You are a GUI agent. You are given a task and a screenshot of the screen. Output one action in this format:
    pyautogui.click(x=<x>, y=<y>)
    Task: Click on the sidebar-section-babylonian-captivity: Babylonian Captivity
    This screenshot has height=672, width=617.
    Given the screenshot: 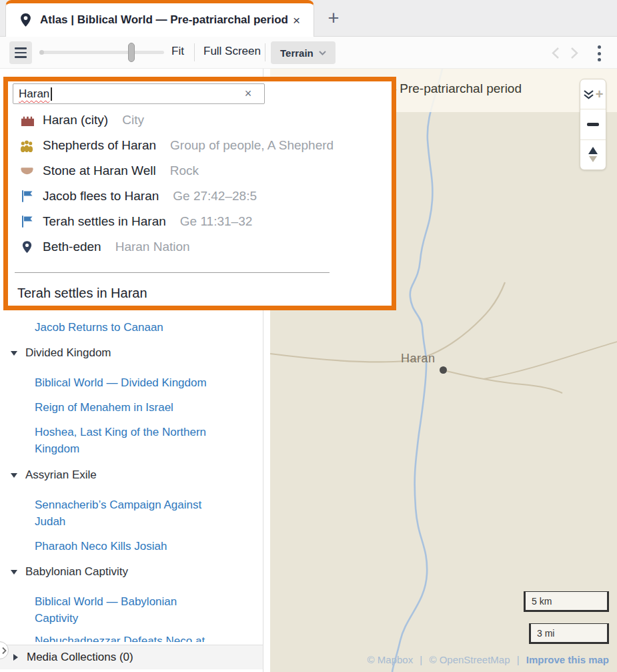 What is the action you would take?
    pyautogui.click(x=69, y=572)
    